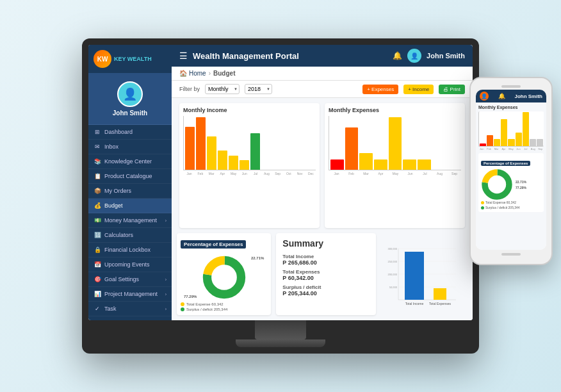  What do you see at coordinates (300, 174) in the screenshot?
I see `income-label-10: Nov` at bounding box center [300, 174].